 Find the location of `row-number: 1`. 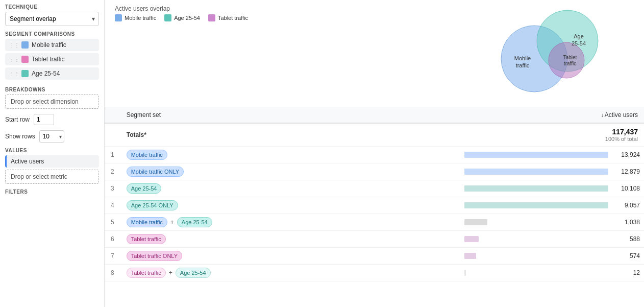

row-number: 1 is located at coordinates (112, 155).